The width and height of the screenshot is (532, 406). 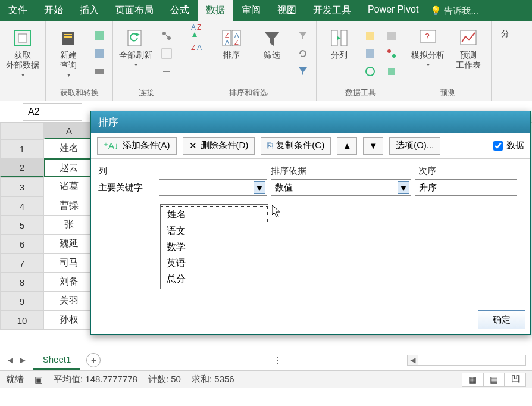 What do you see at coordinates (509, 145) in the screenshot?
I see `has-header-checkbox: 数据` at bounding box center [509, 145].